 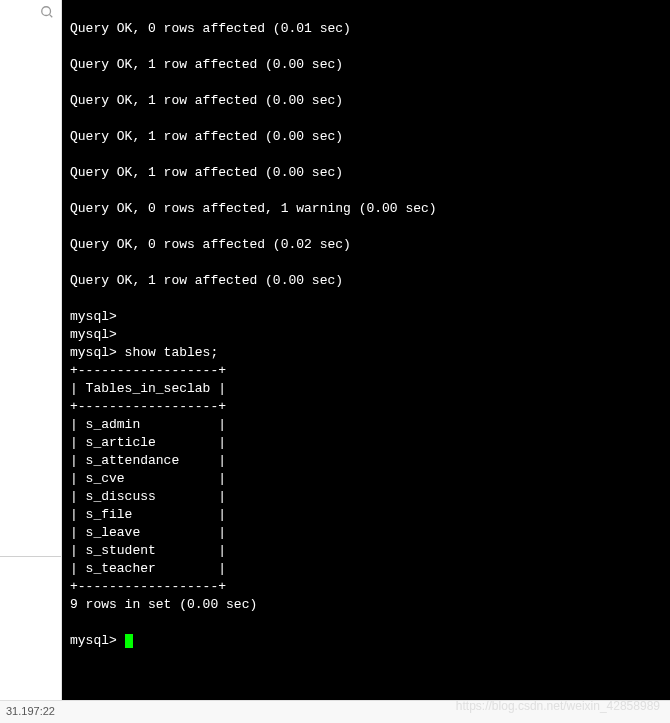 I want to click on status-bar: 31.197:22, so click(x=335, y=712).